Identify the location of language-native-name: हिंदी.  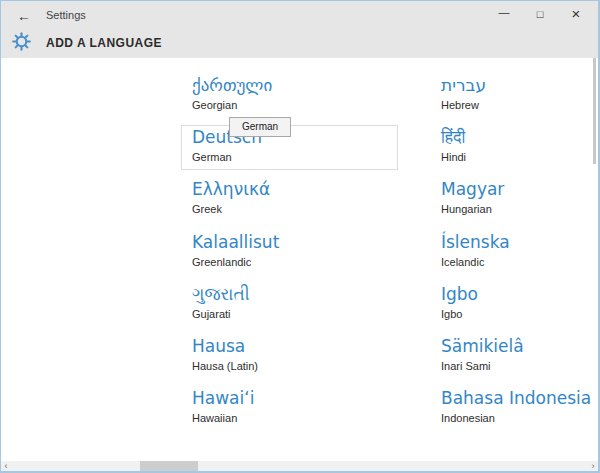
(520, 138).